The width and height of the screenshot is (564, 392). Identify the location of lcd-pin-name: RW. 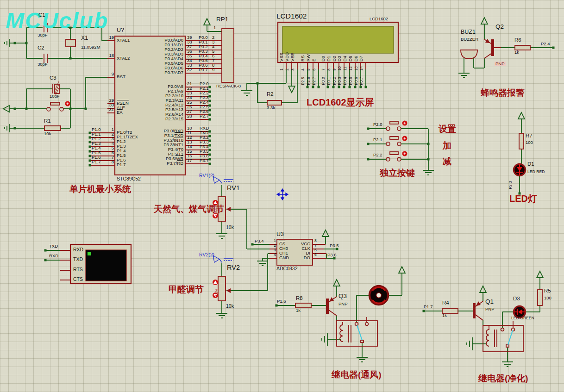
(308, 58).